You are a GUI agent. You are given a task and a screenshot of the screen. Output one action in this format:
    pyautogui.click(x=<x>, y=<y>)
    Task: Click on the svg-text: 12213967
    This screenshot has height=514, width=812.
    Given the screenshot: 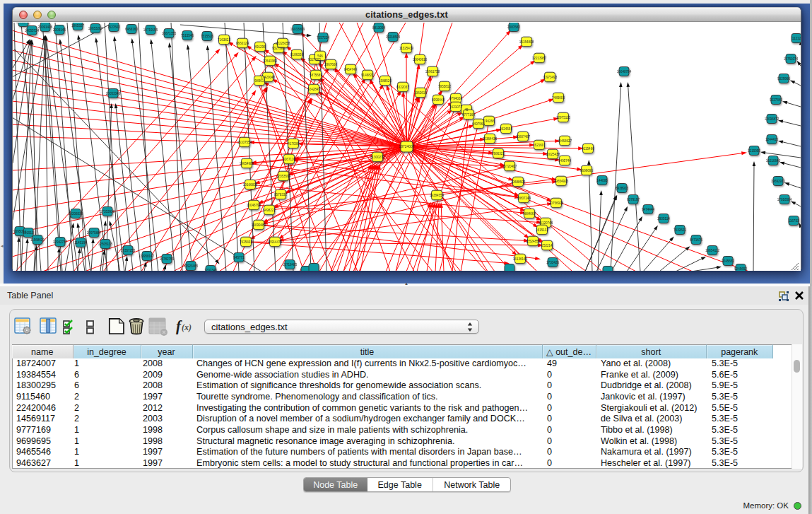 What is the action you would take?
    pyautogui.click(x=540, y=58)
    